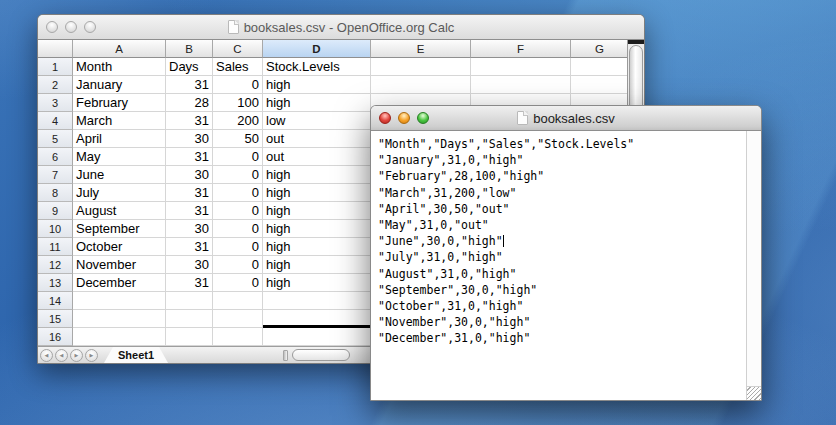 The width and height of the screenshot is (836, 425). What do you see at coordinates (120, 265) in the screenshot?
I see `cell-A12: November` at bounding box center [120, 265].